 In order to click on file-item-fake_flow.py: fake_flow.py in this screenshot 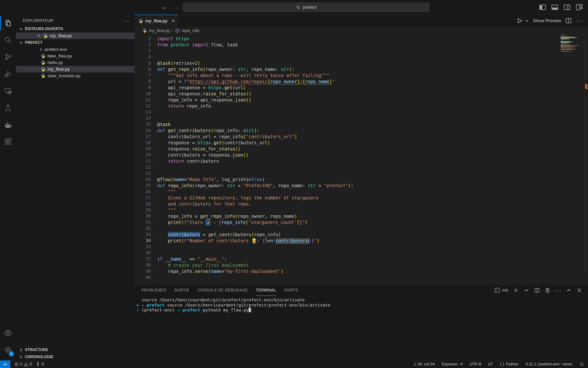, I will do `click(75, 56)`.